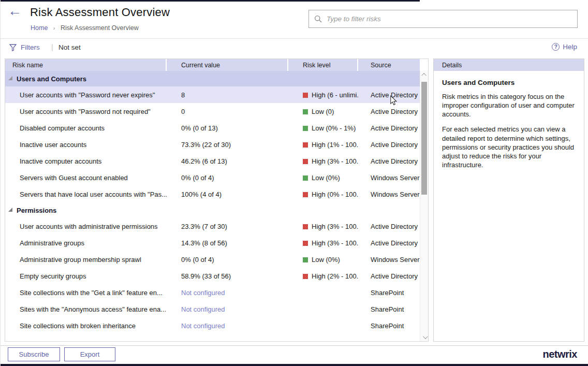 This screenshot has width=588, height=366. Describe the element at coordinates (212, 326) in the screenshot. I see `table-row: Site collections with broken inheritance…` at that location.